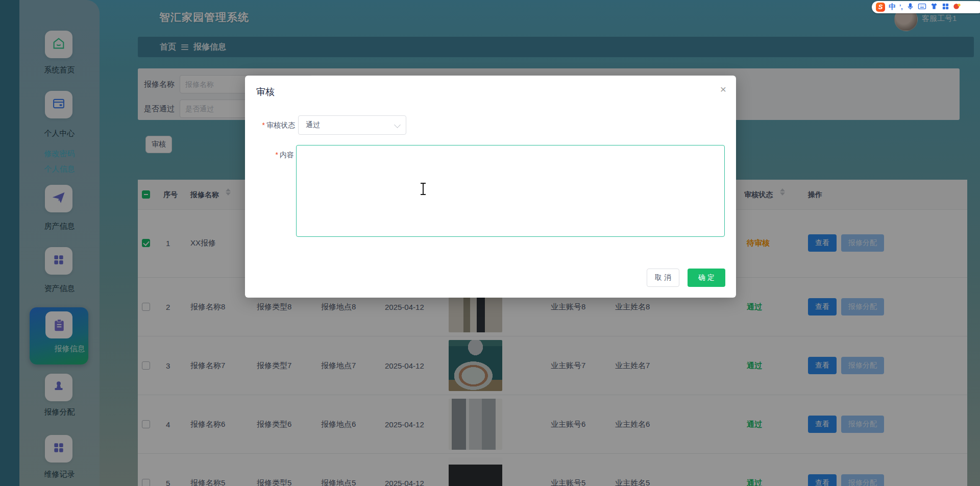  I want to click on microphone-icon, so click(911, 7).